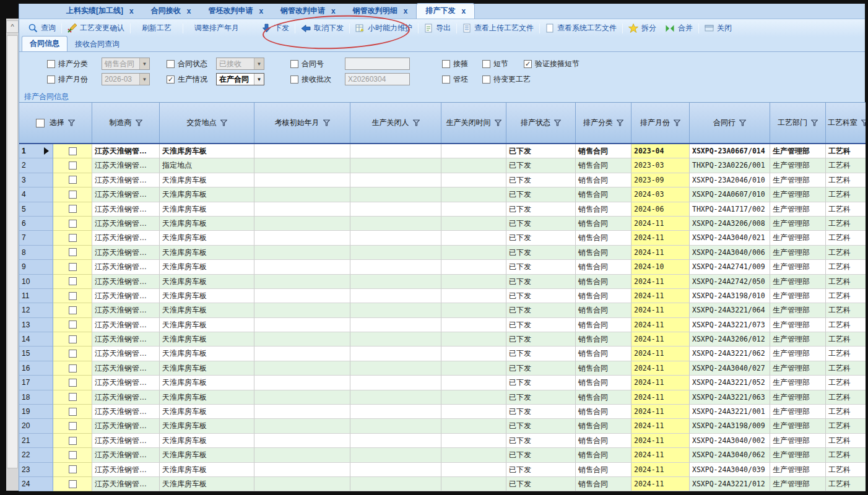  I want to click on verify-coupling-pup-checkbox: ✓, so click(527, 64).